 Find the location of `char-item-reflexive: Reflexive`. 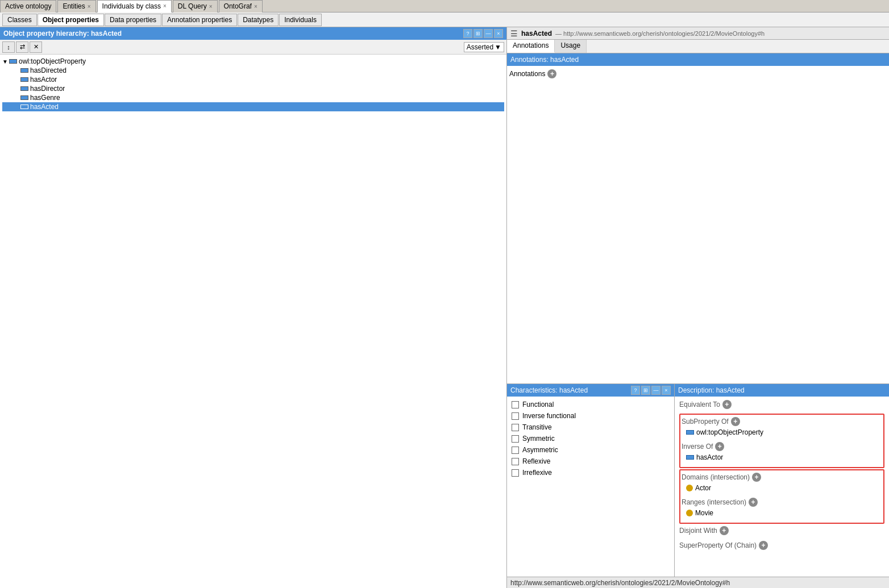

char-item-reflexive: Reflexive is located at coordinates (591, 461).